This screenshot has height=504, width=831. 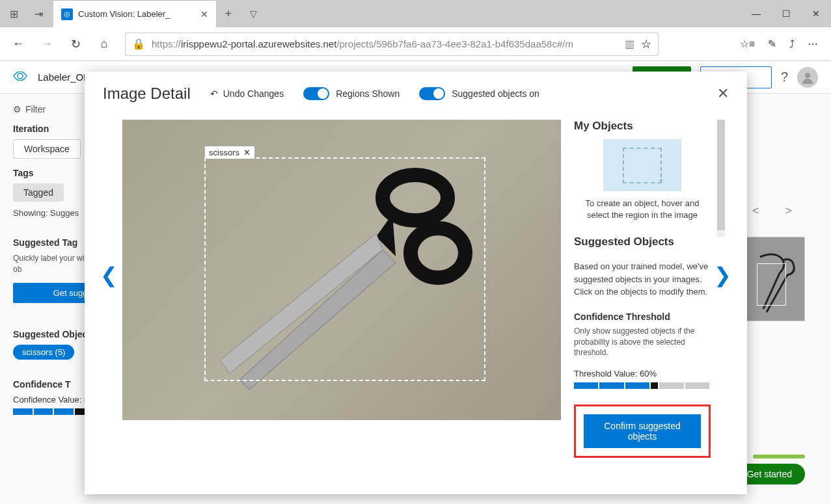 I want to click on new-tab-button: +, so click(x=228, y=14).